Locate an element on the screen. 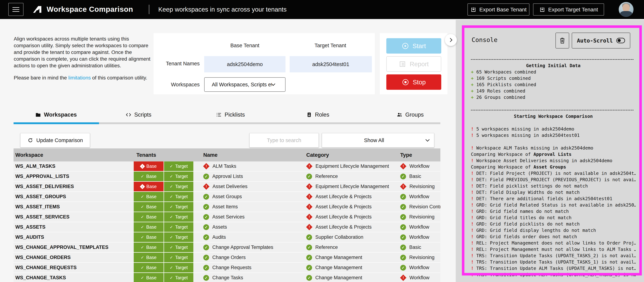  table-row: WS_APPROVAL_LISTS✓Base✓Target✓Approval L… is located at coordinates (227, 177).